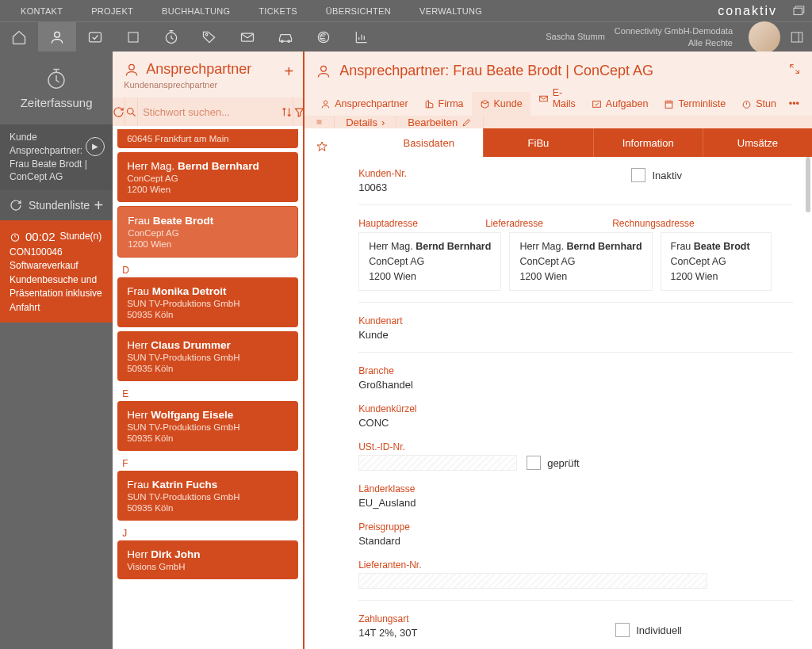 The image size is (812, 649). I want to click on euro-gear-icon, so click(324, 36).